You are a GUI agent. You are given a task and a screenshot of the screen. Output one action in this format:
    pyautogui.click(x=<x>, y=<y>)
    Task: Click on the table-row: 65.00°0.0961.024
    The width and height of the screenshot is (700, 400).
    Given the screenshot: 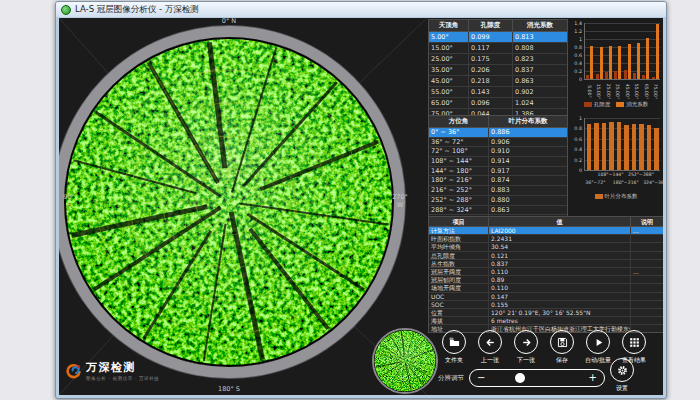 What is the action you would take?
    pyautogui.click(x=498, y=104)
    